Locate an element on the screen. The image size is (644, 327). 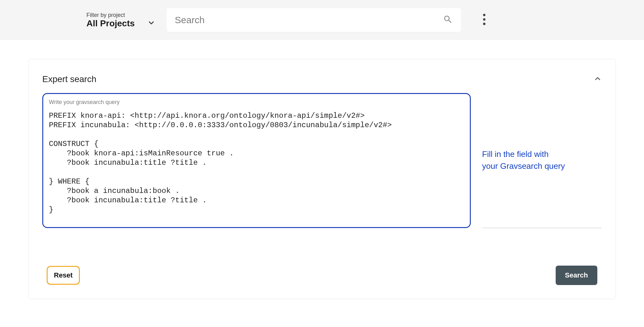
button-row: Reset Search is located at coordinates (322, 275).